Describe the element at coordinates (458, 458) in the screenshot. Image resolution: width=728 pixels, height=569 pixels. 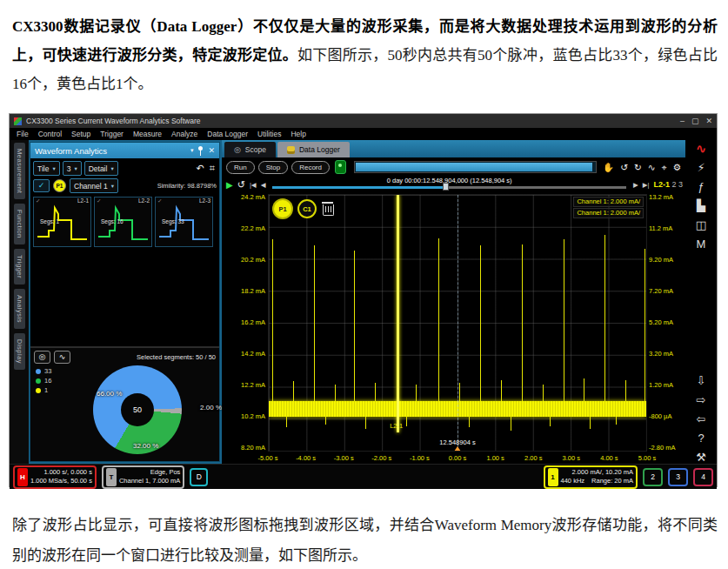
I see `x-axis: -5.00 s-4.00 s-3.00 s-2.00 s-1.00 s0.00 …` at that location.